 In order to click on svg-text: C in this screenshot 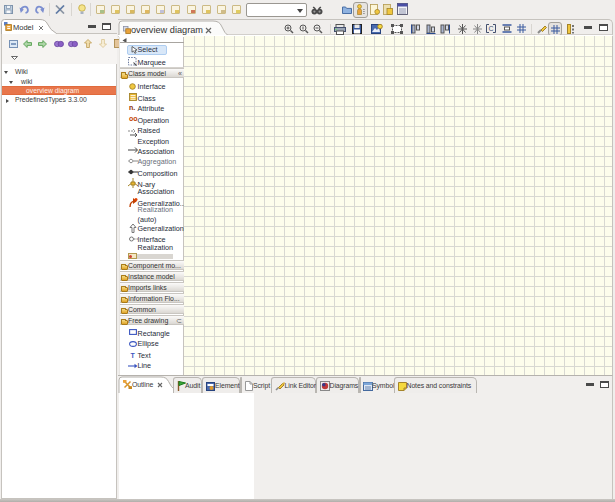, I will do `click(490, 28)`.